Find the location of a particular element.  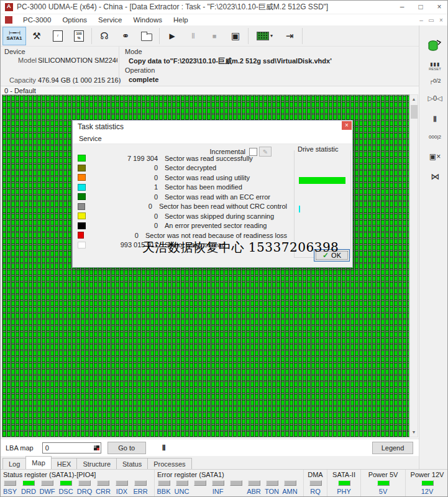

mdi-minimize-button: – is located at coordinates (421, 20).